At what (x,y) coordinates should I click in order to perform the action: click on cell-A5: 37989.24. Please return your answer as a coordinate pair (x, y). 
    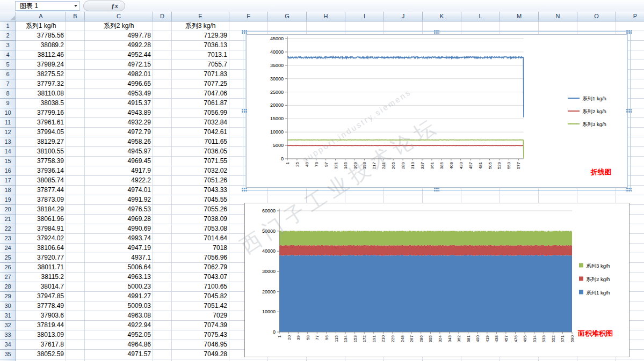
    Looking at the image, I should click on (41, 65).